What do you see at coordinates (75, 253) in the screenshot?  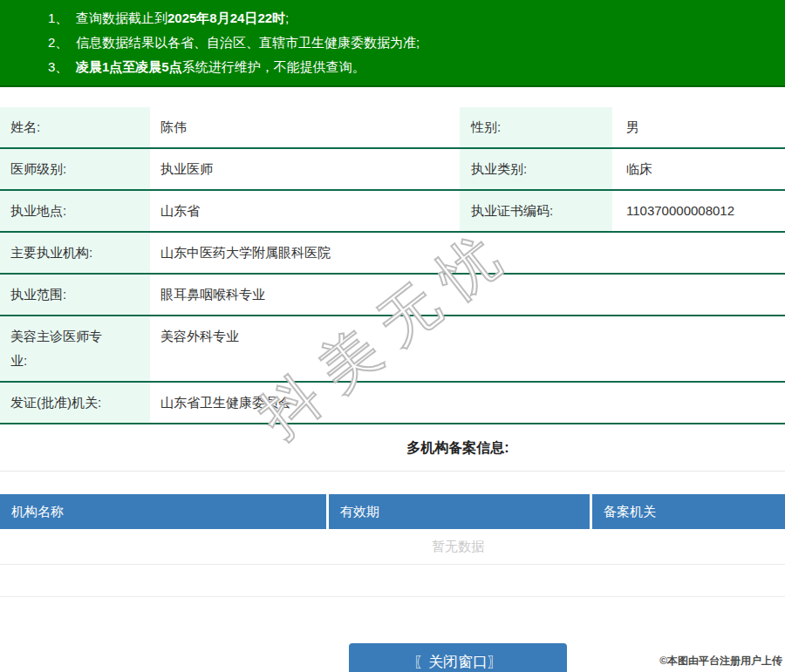 I see `field-label-main-institution: 主要执业机构:` at bounding box center [75, 253].